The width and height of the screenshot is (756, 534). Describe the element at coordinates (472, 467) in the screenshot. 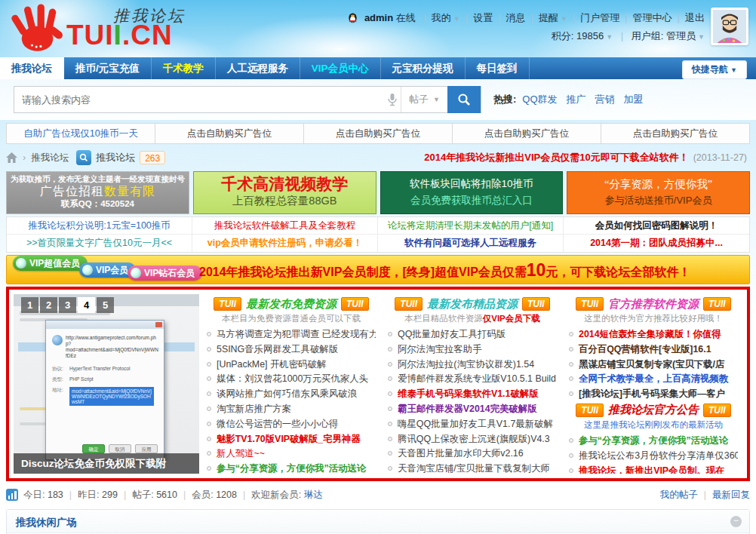

I see `list-item: 天音淘宝店铺/宝贝批量下载复制大师` at that location.